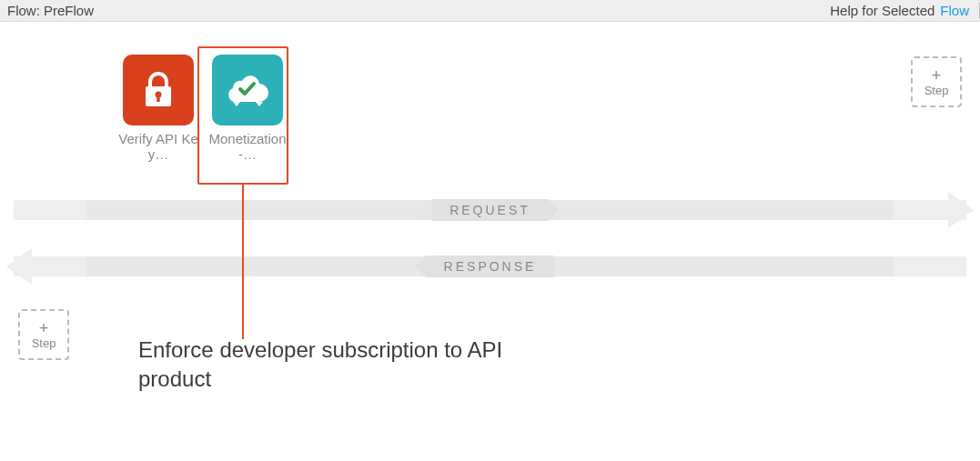  Describe the element at coordinates (490, 210) in the screenshot. I see `request-flow-bar: REQUEST` at that location.